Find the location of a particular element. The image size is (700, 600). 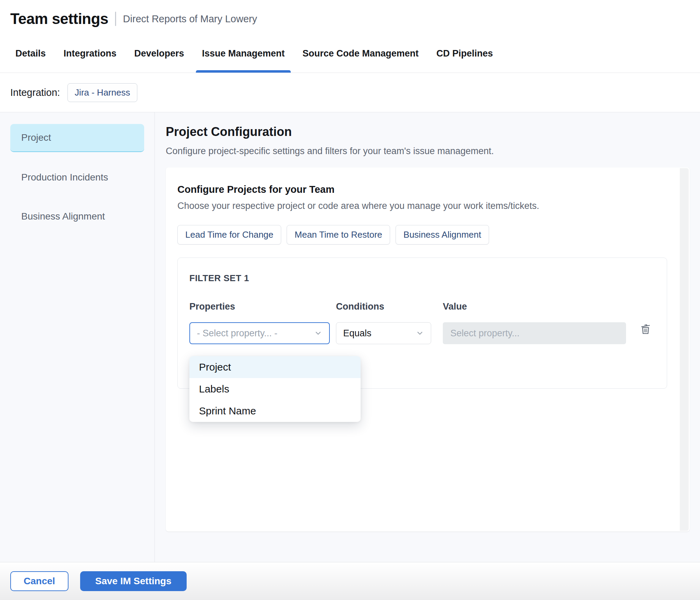

tab-developers: Developers is located at coordinates (159, 53).